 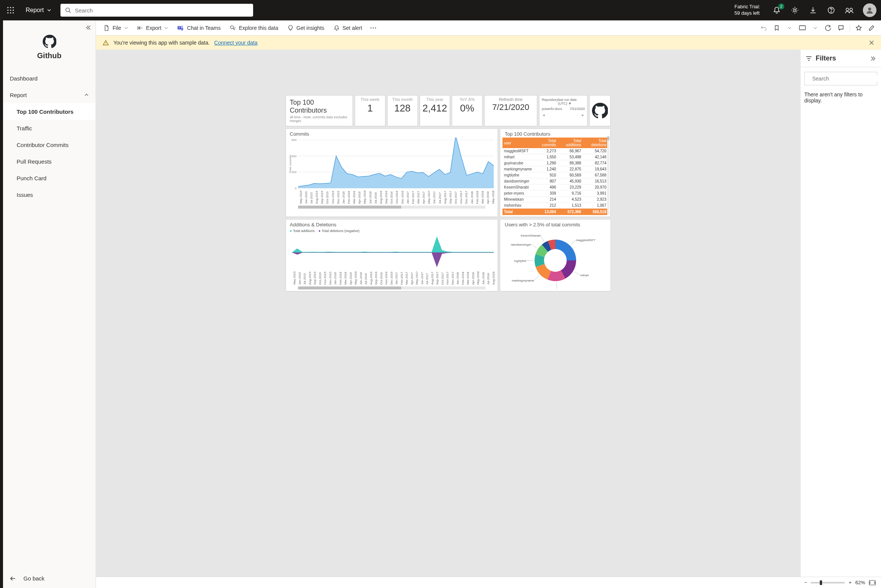 I want to click on zoom-slider, so click(x=828, y=583).